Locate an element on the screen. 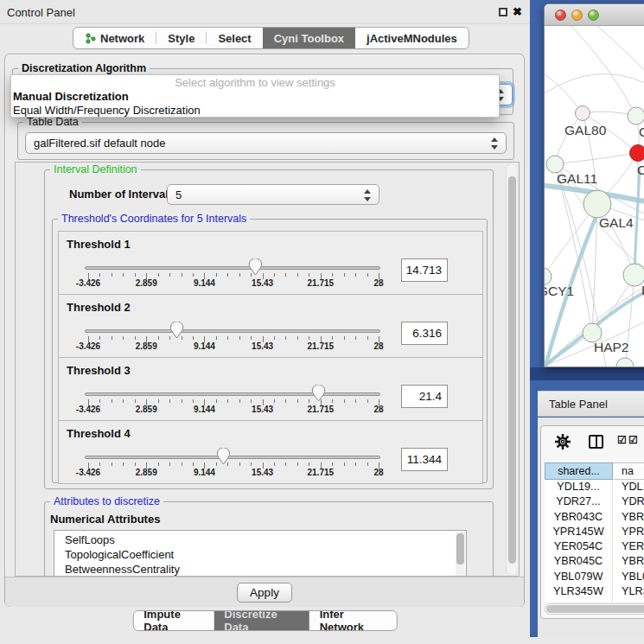 The width and height of the screenshot is (644, 644). table-row: YIL052CYIL0 is located at coordinates (595, 600).